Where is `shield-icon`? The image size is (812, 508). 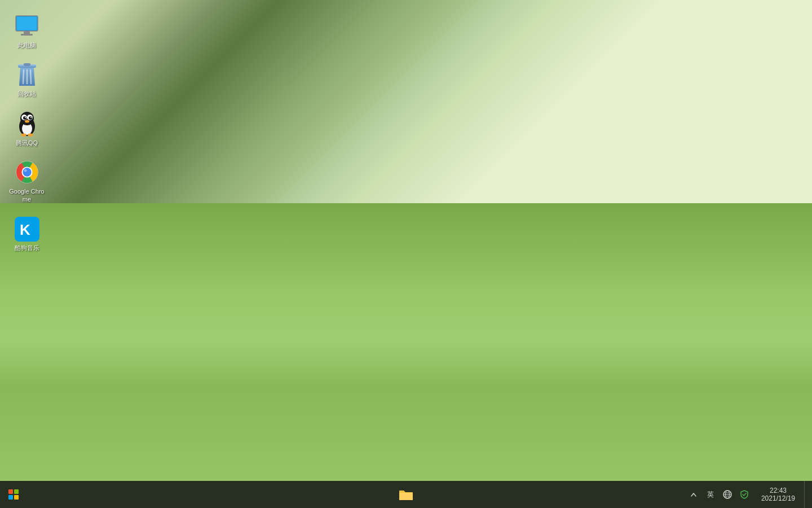 shield-icon is located at coordinates (744, 494).